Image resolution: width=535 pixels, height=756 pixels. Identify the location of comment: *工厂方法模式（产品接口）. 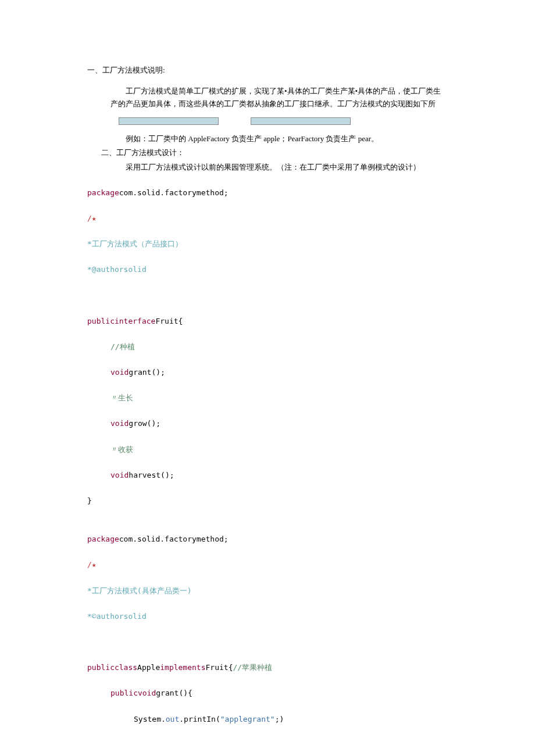
(135, 244).